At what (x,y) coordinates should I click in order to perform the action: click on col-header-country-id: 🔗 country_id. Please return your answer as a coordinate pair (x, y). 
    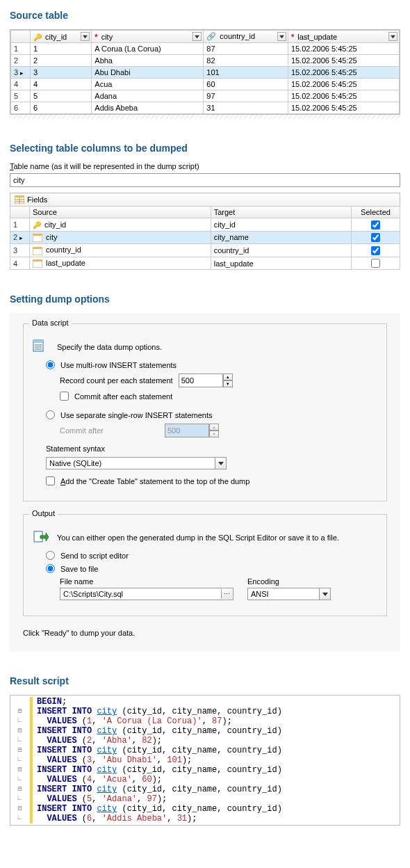
    Looking at the image, I should click on (246, 37).